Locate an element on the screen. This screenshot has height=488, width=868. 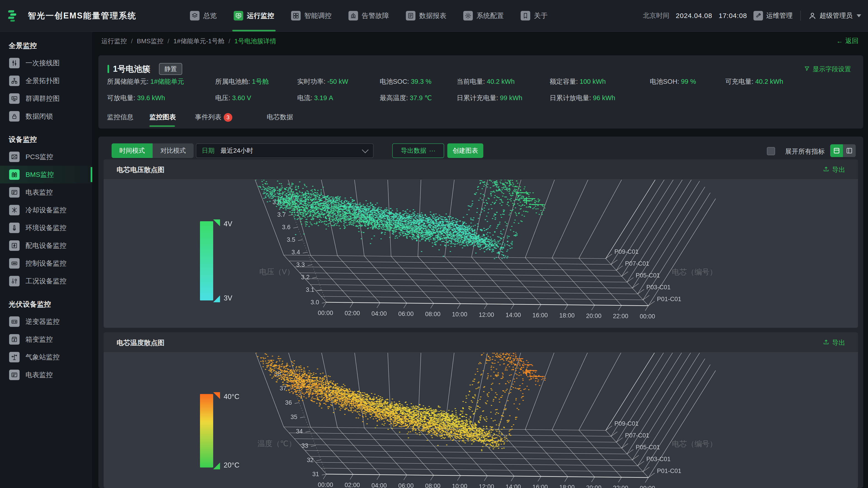
sidebar-item-label: 群调群控图 is located at coordinates (42, 99).